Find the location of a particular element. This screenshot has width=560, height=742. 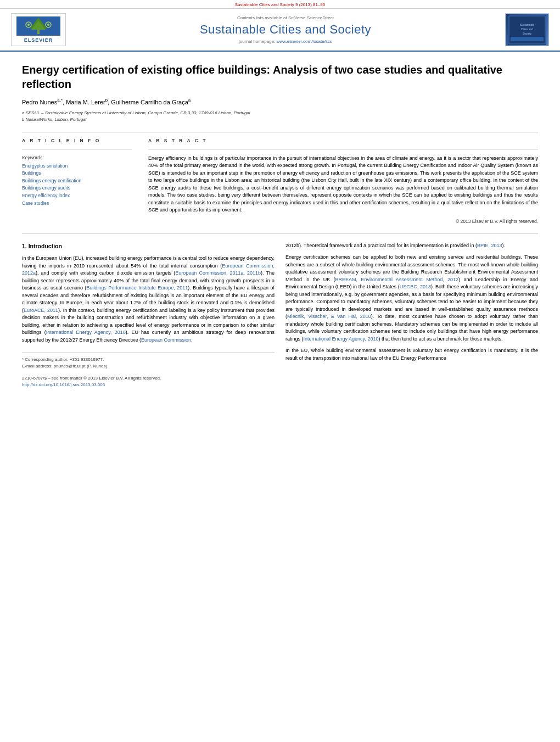

affiliation-b: b NaturalWorks, Lisbon, Portugal is located at coordinates (280, 120).